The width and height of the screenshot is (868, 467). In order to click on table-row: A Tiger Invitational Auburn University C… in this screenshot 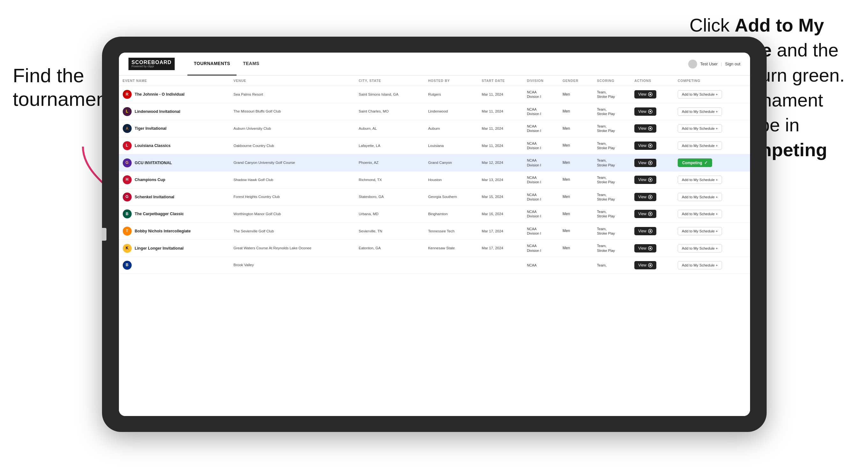, I will do `click(435, 129)`.